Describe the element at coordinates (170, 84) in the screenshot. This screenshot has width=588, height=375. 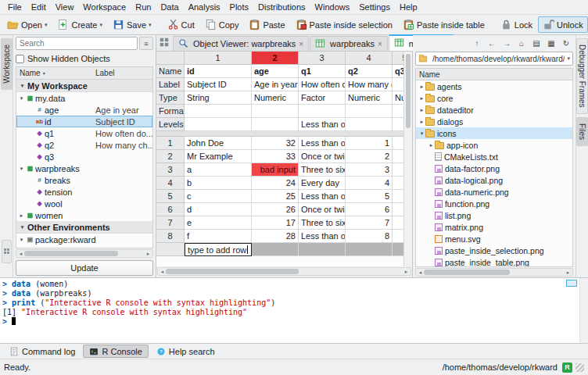
I see `meta-row-label-label: Label` at that location.